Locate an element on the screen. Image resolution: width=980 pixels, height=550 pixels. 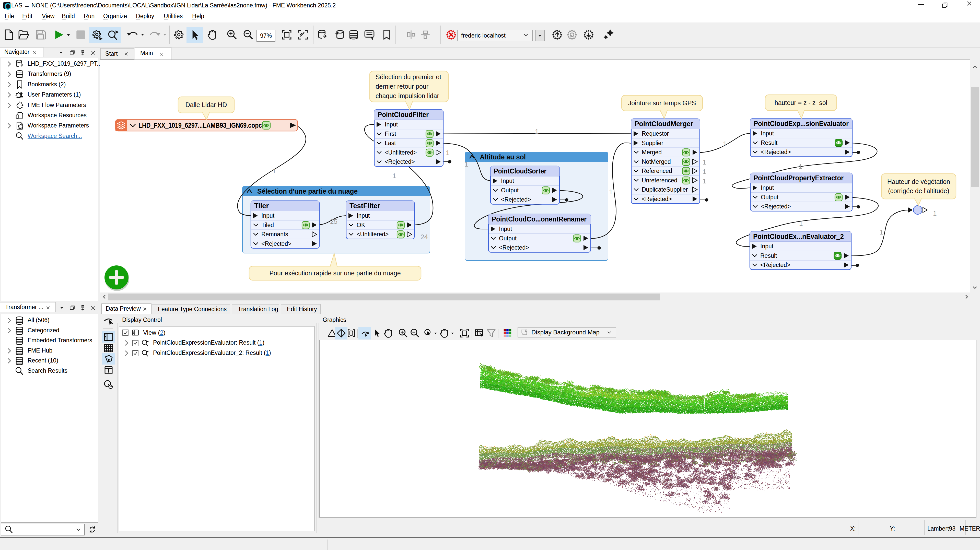
svg-text: Tiled is located at coordinates (268, 225).